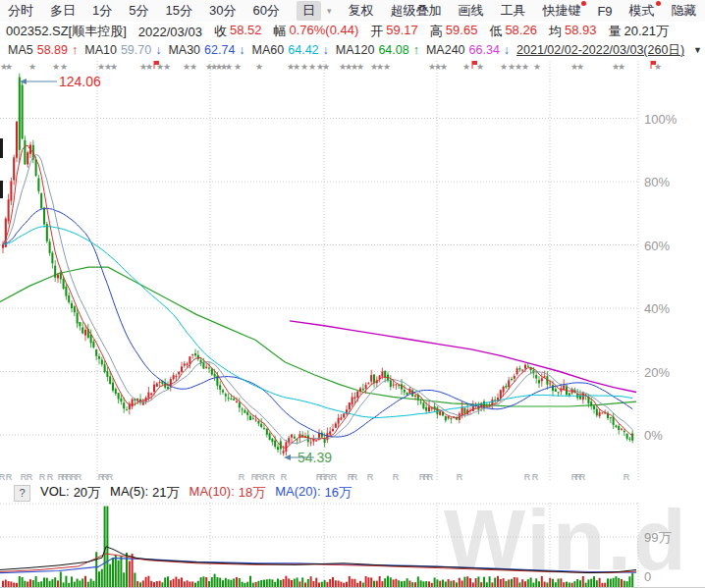  Describe the element at coordinates (206, 50) in the screenshot. I see `ma30-legend: MA3062.74↓` at that location.